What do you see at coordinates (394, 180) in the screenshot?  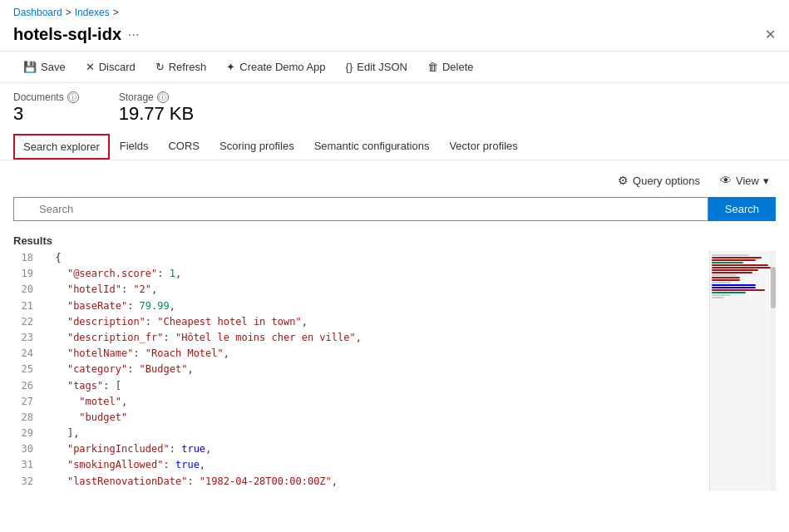 I see `search-options-bar: ⚙ Query options 👁 View ▾` at bounding box center [394, 180].